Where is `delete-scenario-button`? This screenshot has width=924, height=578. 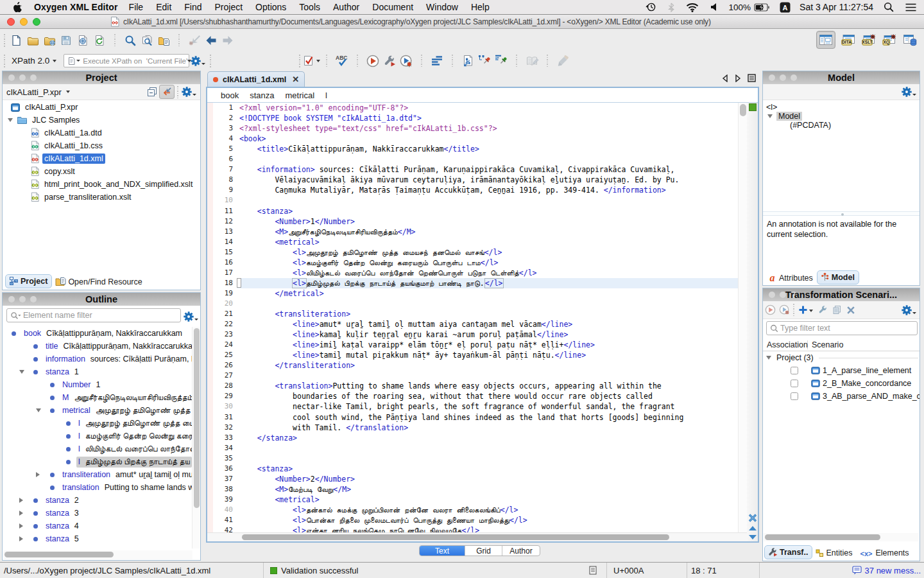
delete-scenario-button is located at coordinates (851, 310).